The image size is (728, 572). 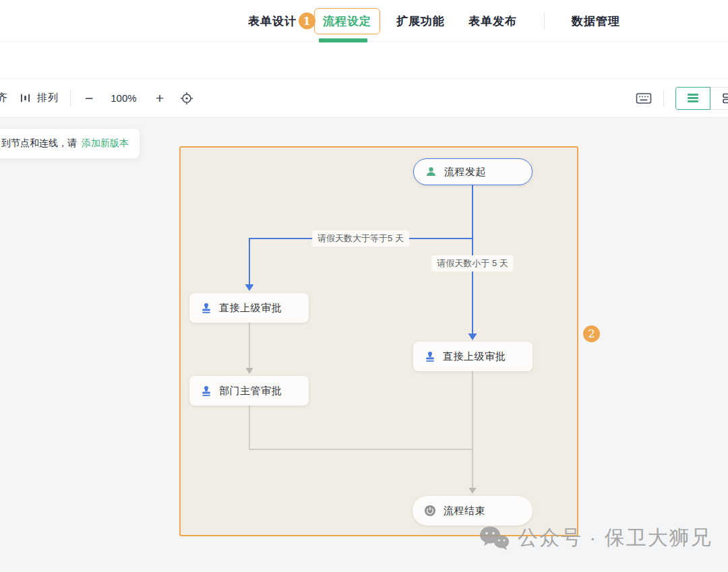 What do you see at coordinates (361, 239) in the screenshot?
I see `condition-label-gte-5-days: 请假天数大于等于5 天` at bounding box center [361, 239].